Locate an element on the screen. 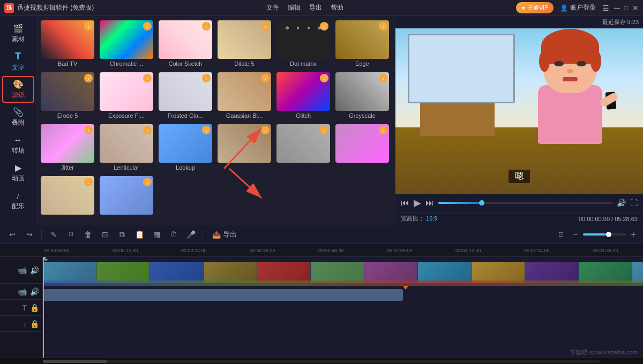  sidebar-item-music: ♪ 配乐 is located at coordinates (18, 201).